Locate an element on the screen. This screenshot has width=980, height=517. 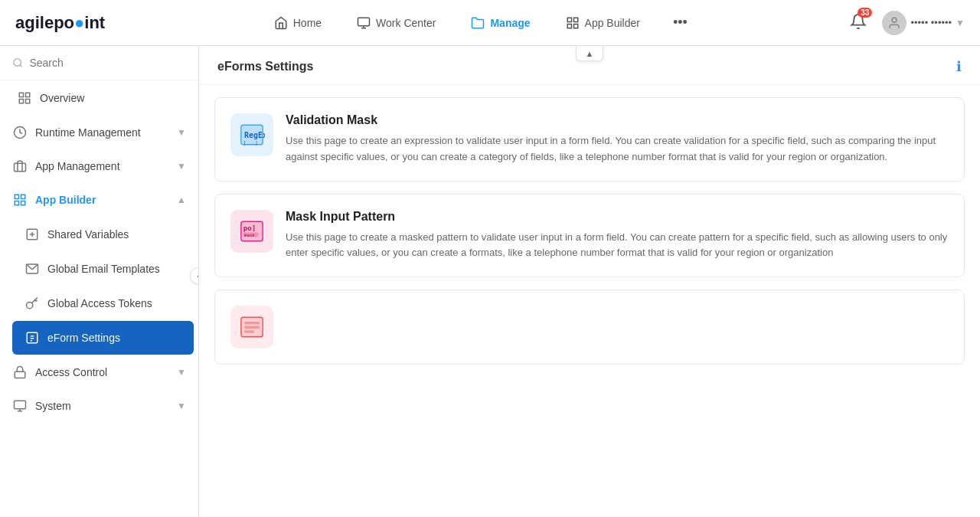
avatar is located at coordinates (894, 23).